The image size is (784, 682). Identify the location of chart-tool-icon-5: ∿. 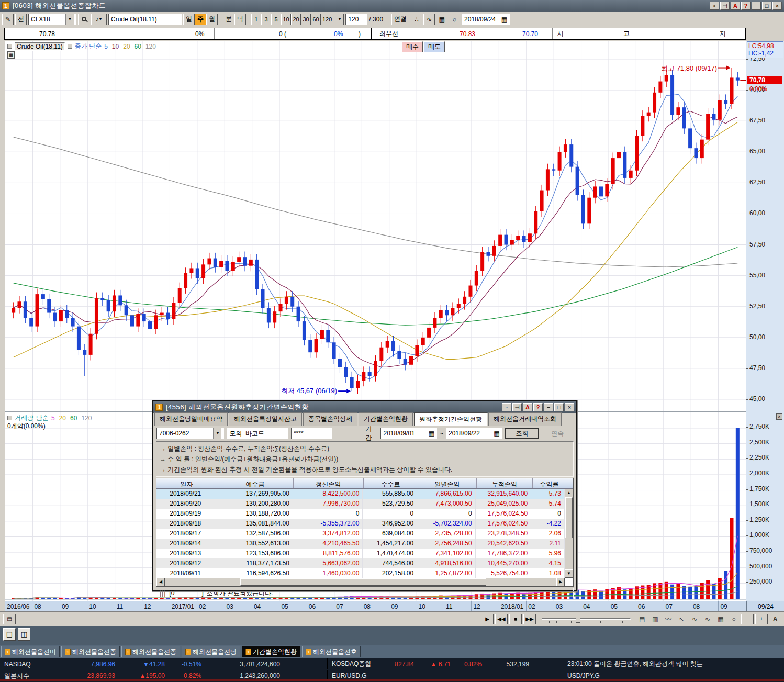
(708, 619).